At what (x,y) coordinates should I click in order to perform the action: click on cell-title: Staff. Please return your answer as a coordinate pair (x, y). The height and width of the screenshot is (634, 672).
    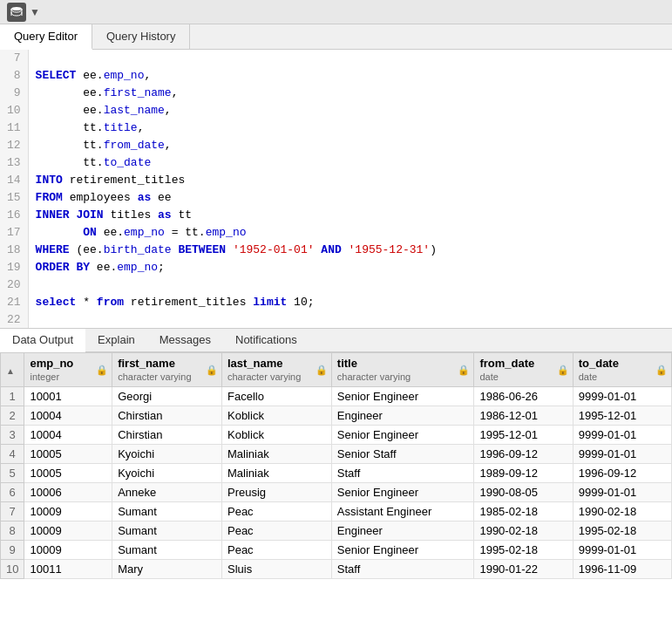
    Looking at the image, I should click on (403, 474).